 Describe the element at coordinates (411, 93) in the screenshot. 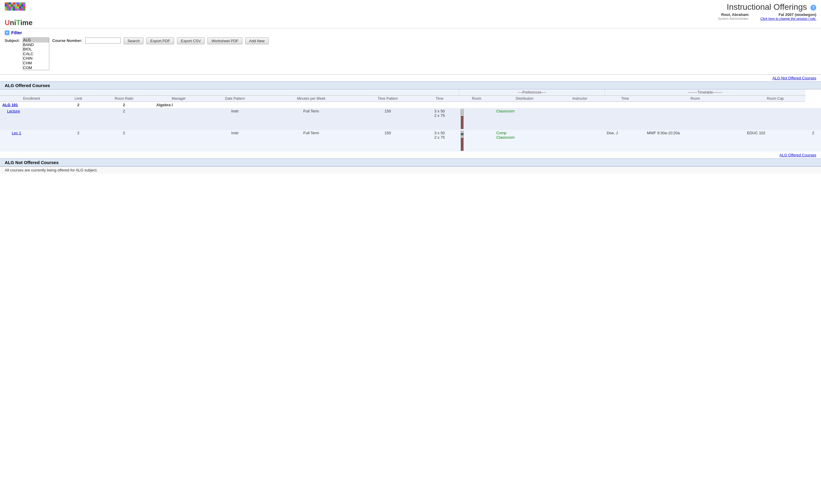

I see `table-span-header-row: ----Preferences---- --------Timetable---…` at that location.